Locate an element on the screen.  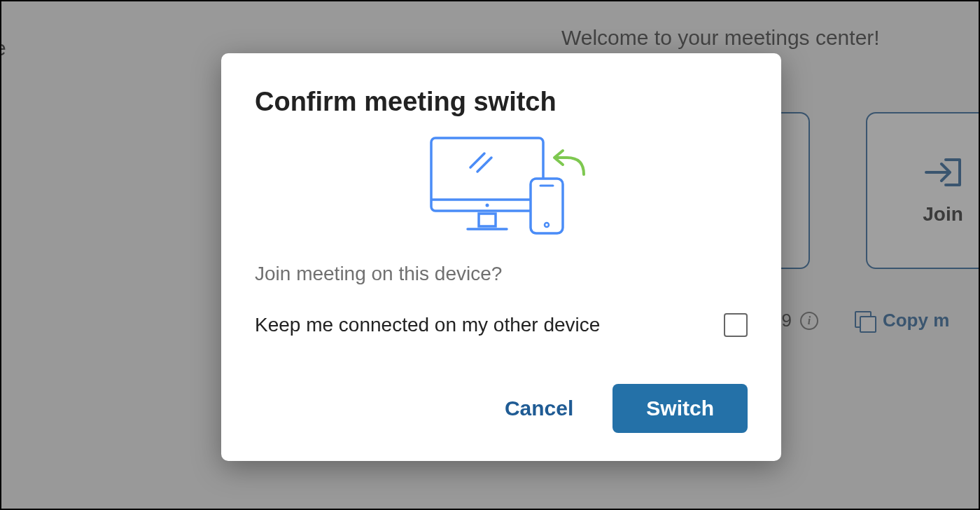
keep-connected-checkbox is located at coordinates (736, 325).